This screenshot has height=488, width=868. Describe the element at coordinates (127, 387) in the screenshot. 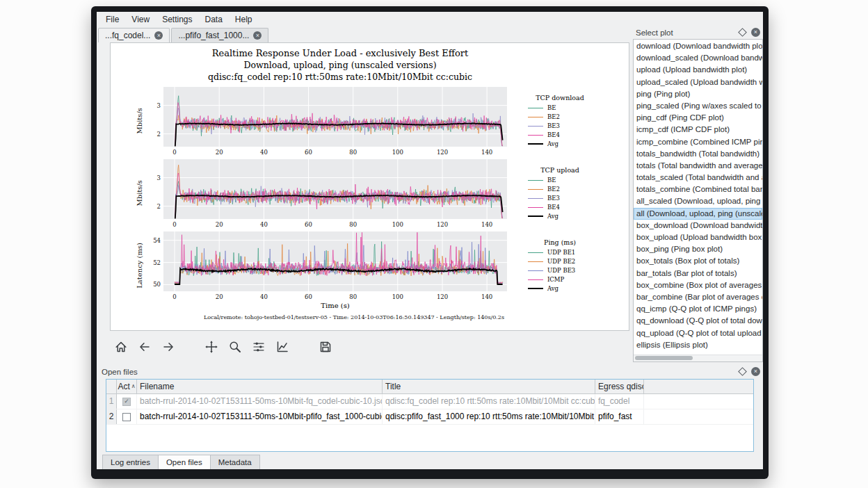

I see `column-header-act: Act∧` at that location.